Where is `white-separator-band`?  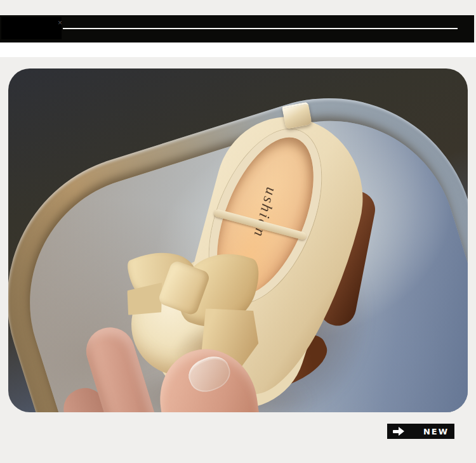
white-separator-band is located at coordinates (238, 49).